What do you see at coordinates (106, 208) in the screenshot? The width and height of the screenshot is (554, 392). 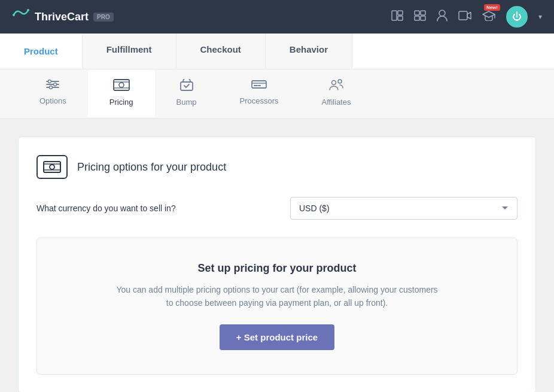 I see `currency-label: What currency do you want to sell in?` at bounding box center [106, 208].